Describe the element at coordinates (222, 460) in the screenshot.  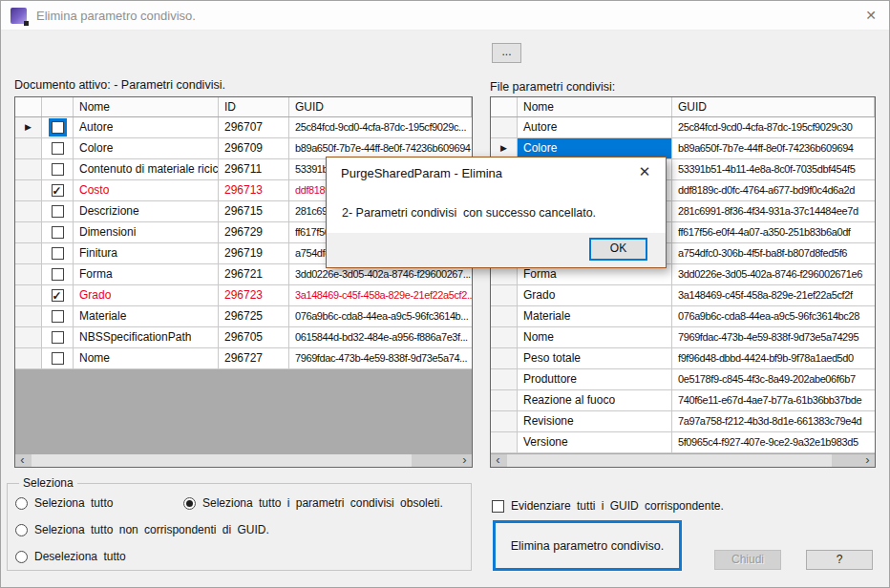
I see `scrollbar-thumb` at that location.